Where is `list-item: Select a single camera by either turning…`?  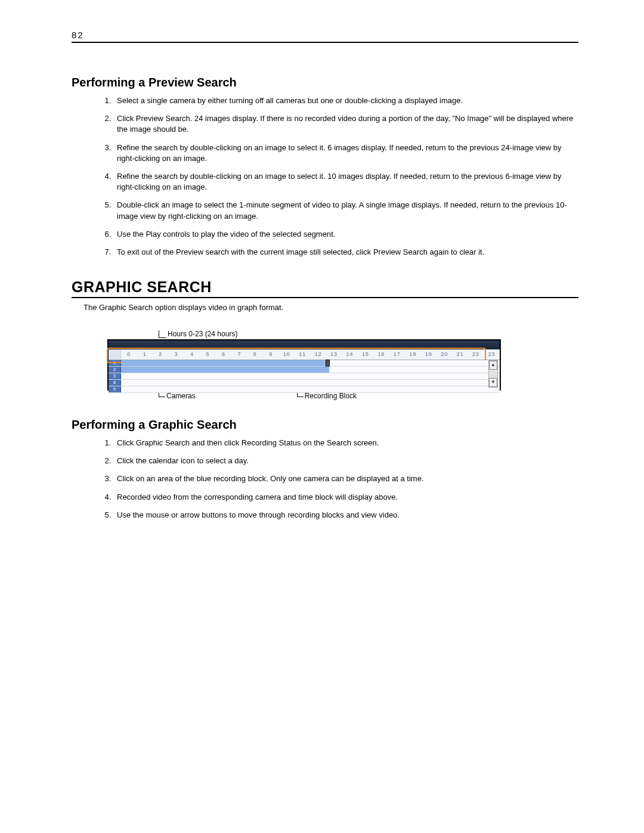
list-item: Select a single camera by either turning… is located at coordinates (346, 101).